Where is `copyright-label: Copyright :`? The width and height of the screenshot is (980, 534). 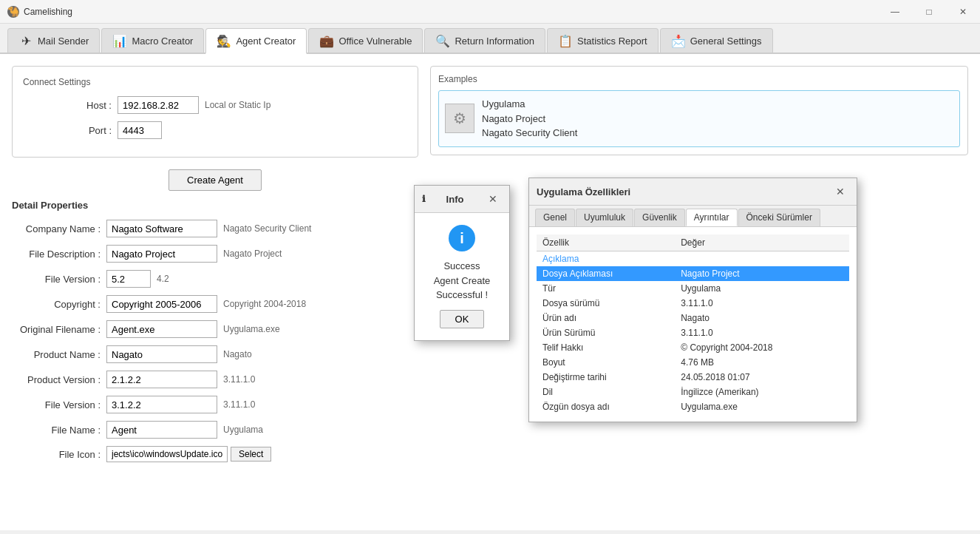
copyright-label: Copyright : is located at coordinates (56, 305).